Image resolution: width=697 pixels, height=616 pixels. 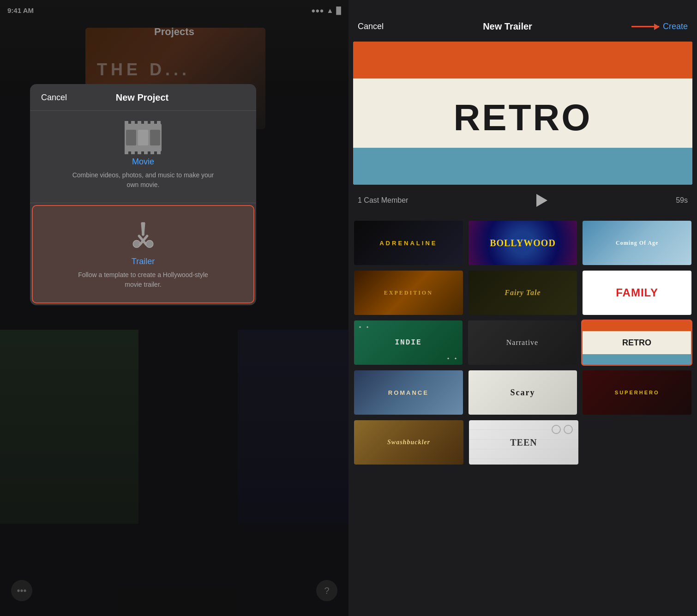 I want to click on narrative-bg: Narrative, so click(x=523, y=343).